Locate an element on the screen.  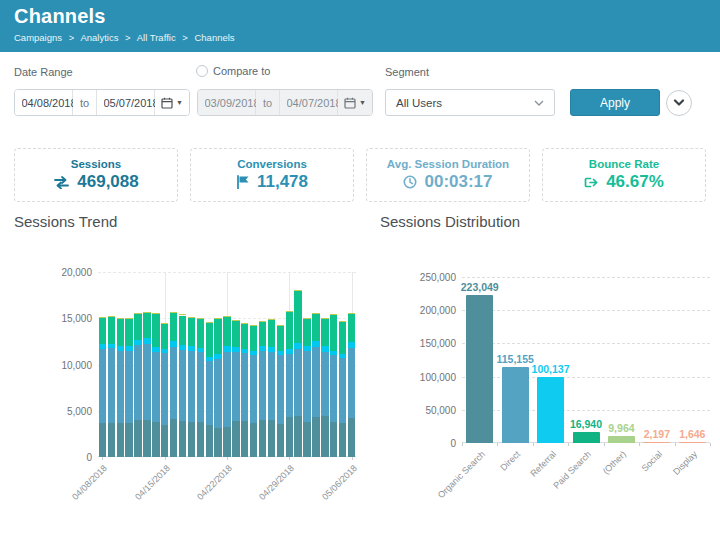
breadcrumb-channels: Channels is located at coordinates (214, 38).